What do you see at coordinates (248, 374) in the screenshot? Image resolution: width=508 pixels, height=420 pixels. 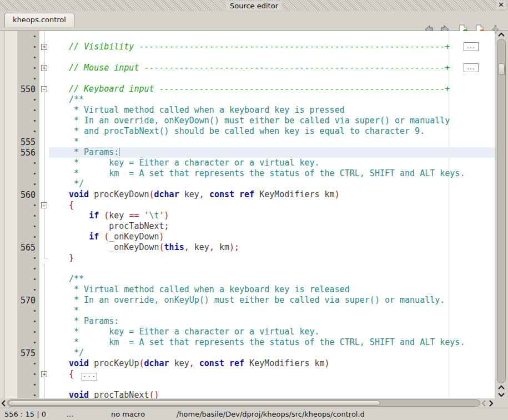 I see `code-line: +{...` at bounding box center [248, 374].